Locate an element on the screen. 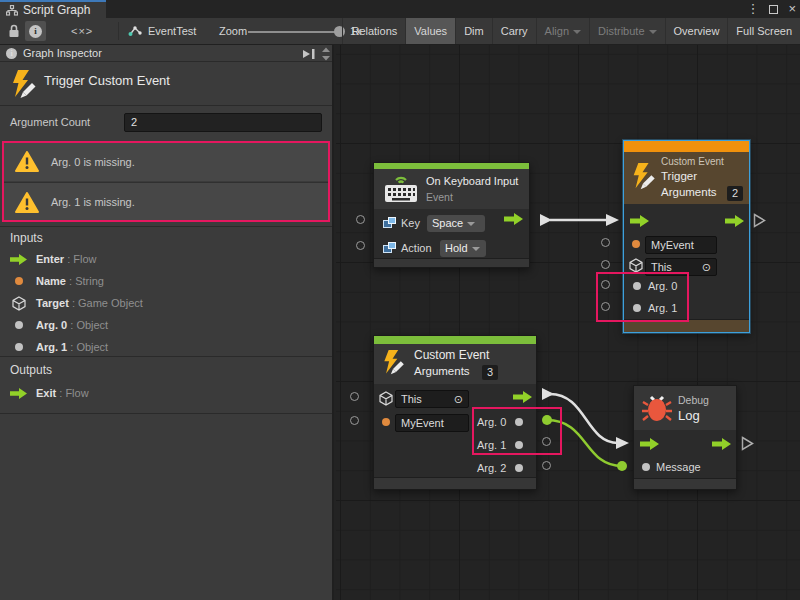  inspector-toggle-button: i is located at coordinates (36, 31).